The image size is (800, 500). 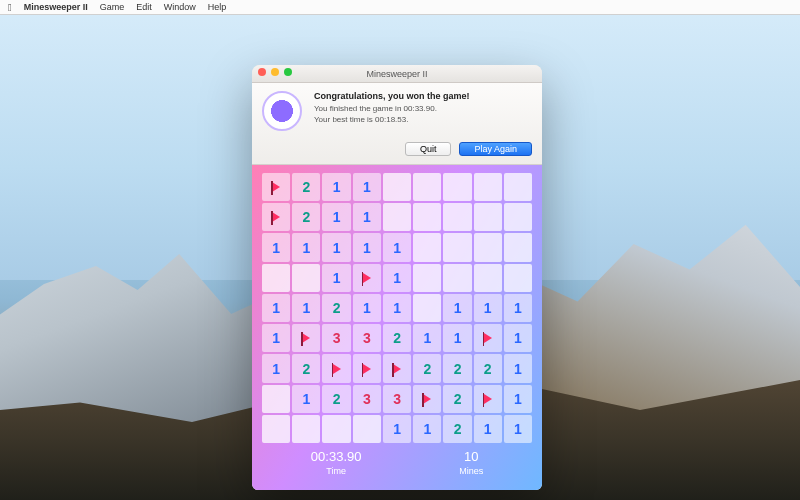 What do you see at coordinates (306, 187) in the screenshot?
I see `cell-0-1: 2` at bounding box center [306, 187].